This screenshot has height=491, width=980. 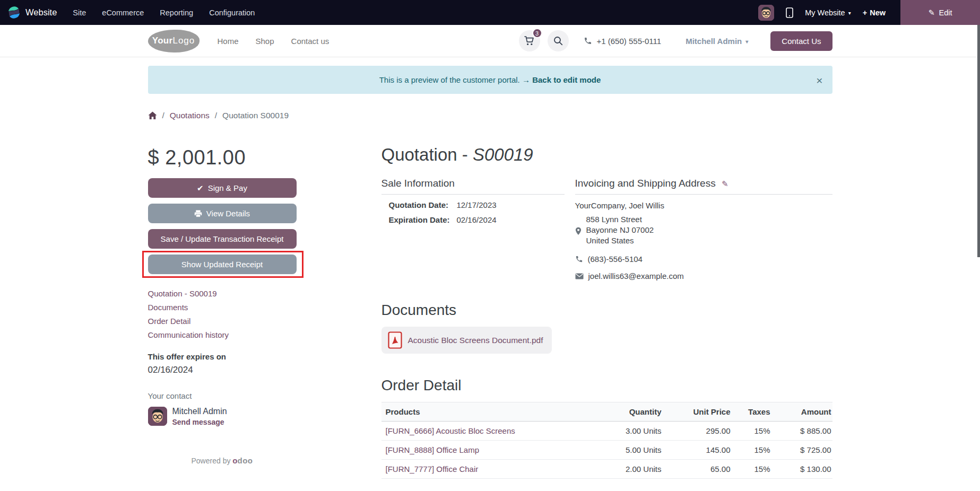 What do you see at coordinates (162, 41) in the screenshot?
I see `logo-part1: Your` at bounding box center [162, 41].